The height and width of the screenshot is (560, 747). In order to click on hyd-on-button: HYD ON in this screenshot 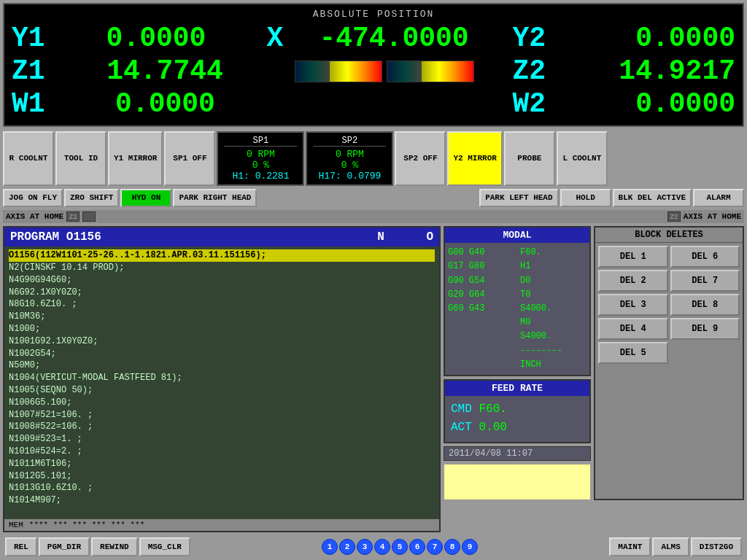, I will do `click(146, 198)`.